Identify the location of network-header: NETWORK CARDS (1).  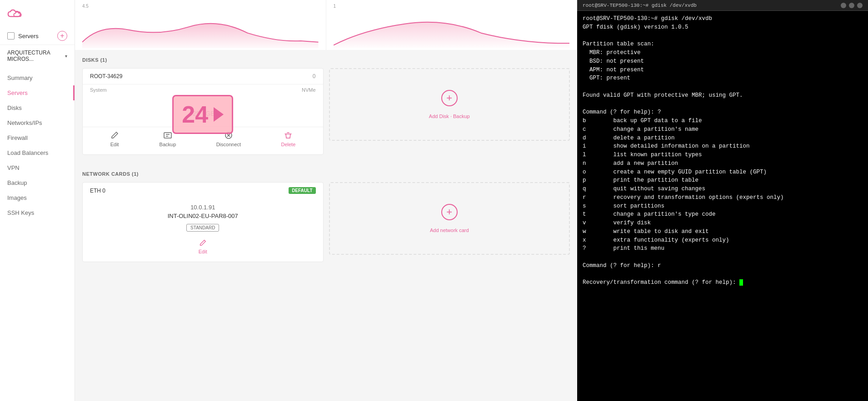
(326, 174).